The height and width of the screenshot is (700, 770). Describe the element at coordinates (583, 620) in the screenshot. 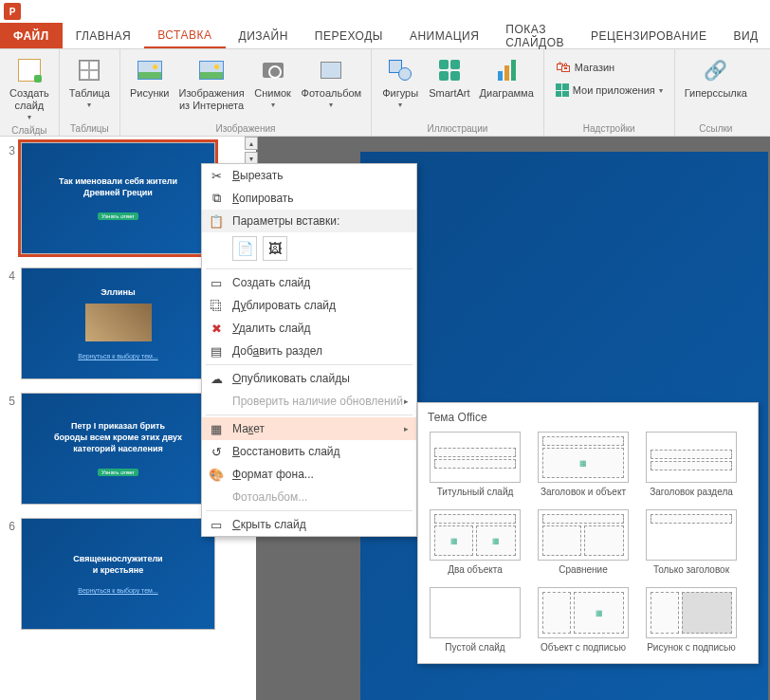

I see `layout-content-caption: ▦ Объект с подписью` at that location.